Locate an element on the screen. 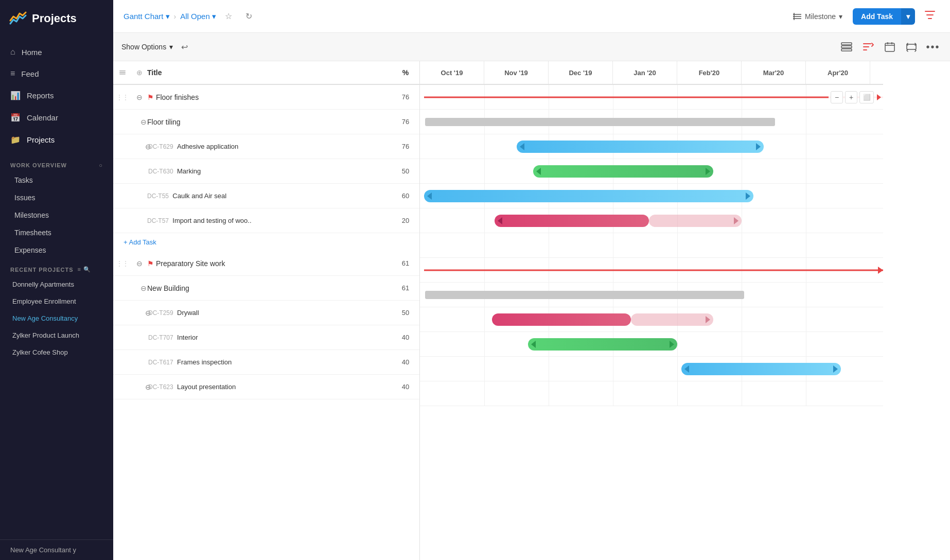 The width and height of the screenshot is (950, 560). sidebar-project-zylker-coffee: Zylker Cofee Shop is located at coordinates (57, 352).